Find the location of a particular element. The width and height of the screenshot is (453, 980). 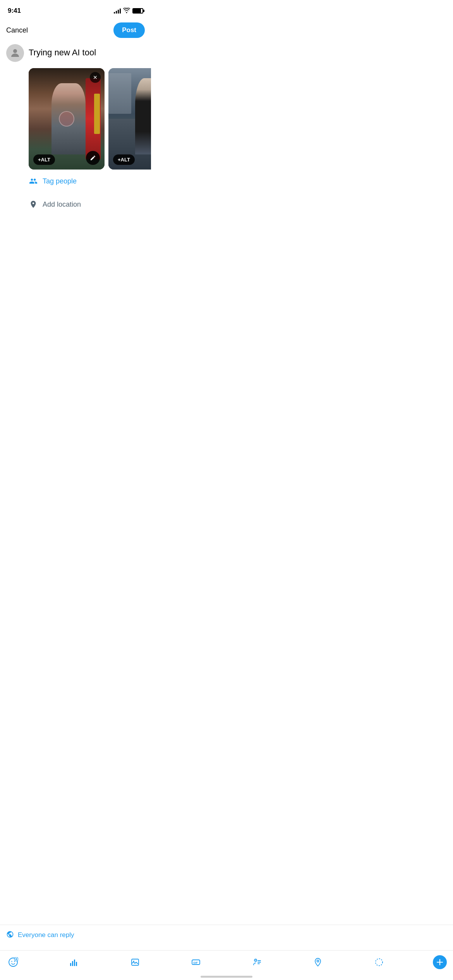

avatar is located at coordinates (15, 53).